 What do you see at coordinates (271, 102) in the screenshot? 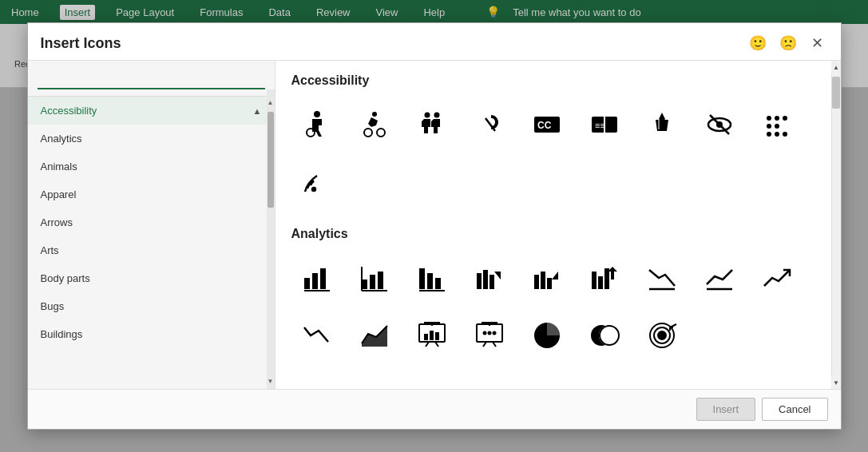
I see `scroll-up-arrow: ▲` at bounding box center [271, 102].